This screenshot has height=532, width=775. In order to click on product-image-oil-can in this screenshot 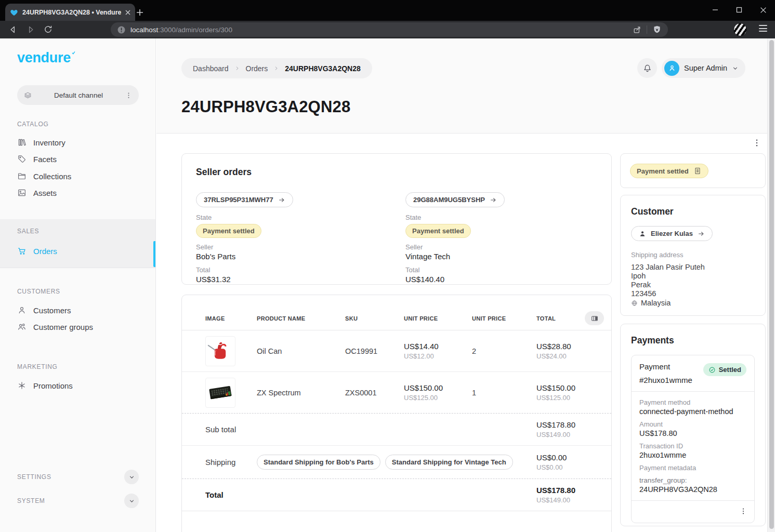, I will do `click(220, 351)`.